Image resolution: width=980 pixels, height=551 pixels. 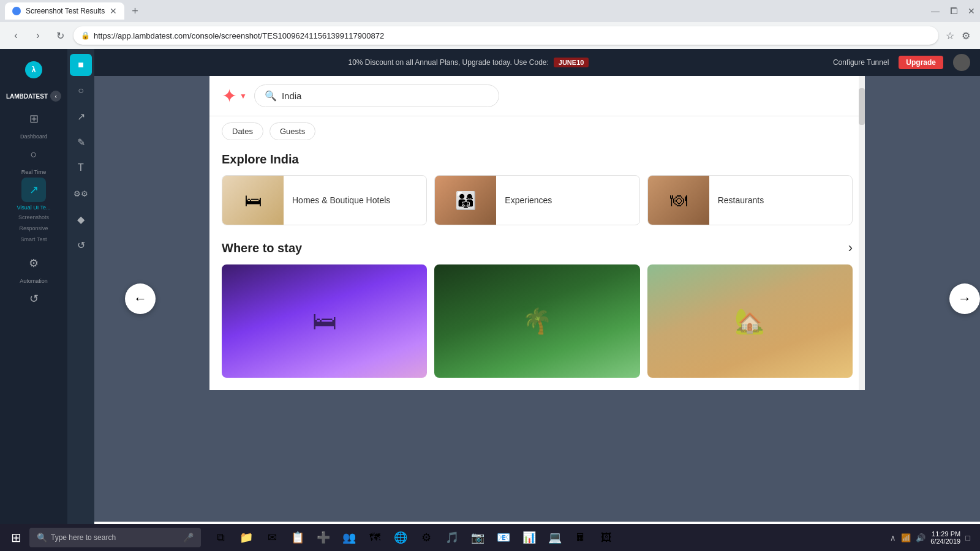 I want to click on tray-network-icon: 📶, so click(x=906, y=538).